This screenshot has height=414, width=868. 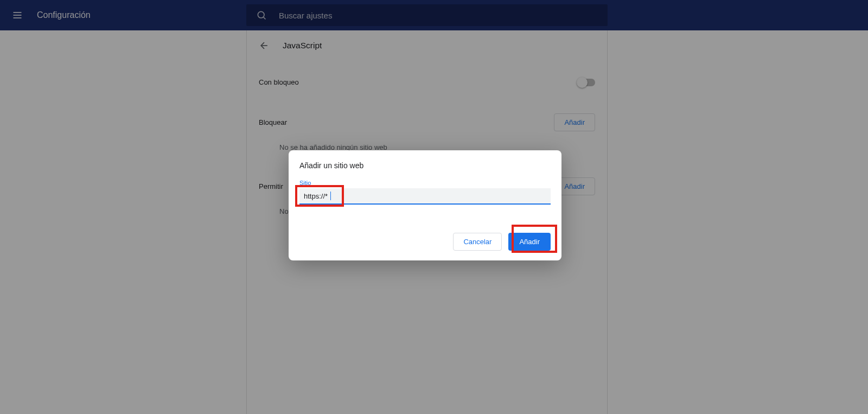 What do you see at coordinates (425, 183) in the screenshot?
I see `site-field-label: Sitio` at bounding box center [425, 183].